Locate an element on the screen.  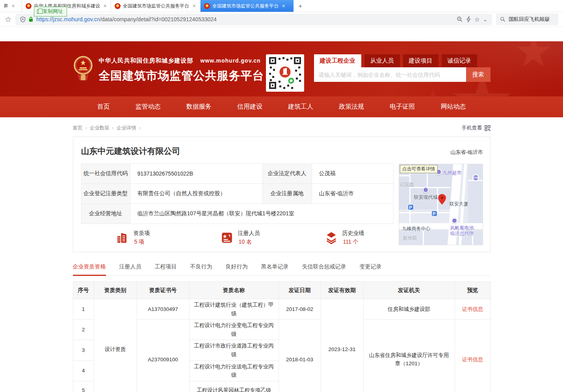
cell-index: 3 is located at coordinates (84, 350).